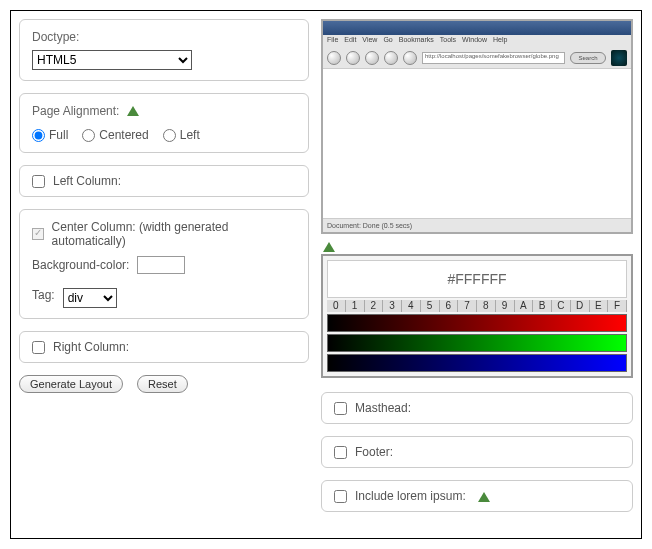 Image resolution: width=652 pixels, height=549 pixels. I want to click on masthead-toggle: Masthead:, so click(477, 408).